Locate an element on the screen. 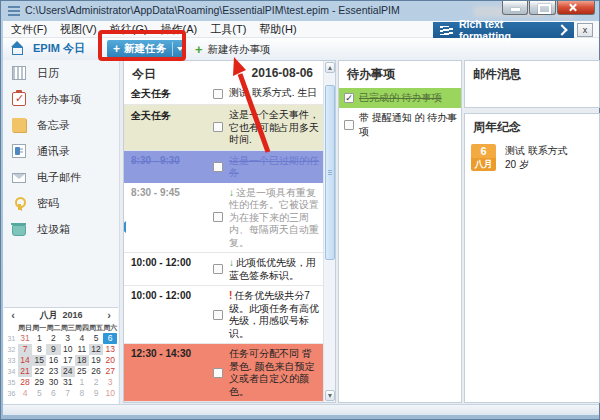 The height and width of the screenshot is (420, 600). calendar-day: 20 is located at coordinates (110, 360).